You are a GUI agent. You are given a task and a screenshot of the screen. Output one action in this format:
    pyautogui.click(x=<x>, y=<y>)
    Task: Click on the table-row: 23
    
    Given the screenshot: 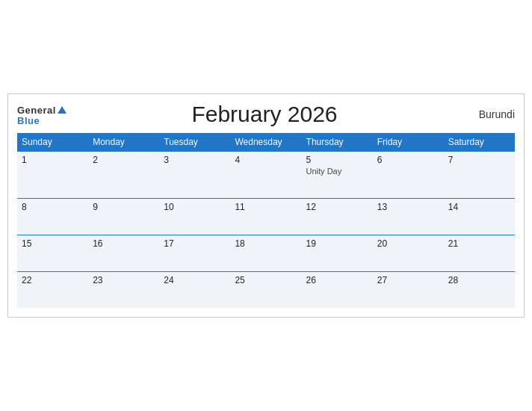 What is the action you would take?
    pyautogui.click(x=124, y=290)
    